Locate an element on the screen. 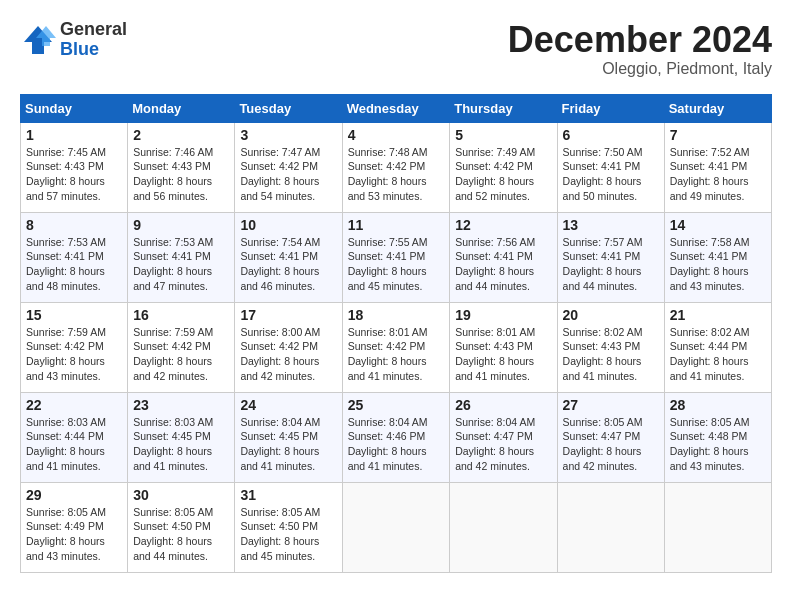  title-area: December 2024 Oleggio, Piedmont, Italy is located at coordinates (640, 49).